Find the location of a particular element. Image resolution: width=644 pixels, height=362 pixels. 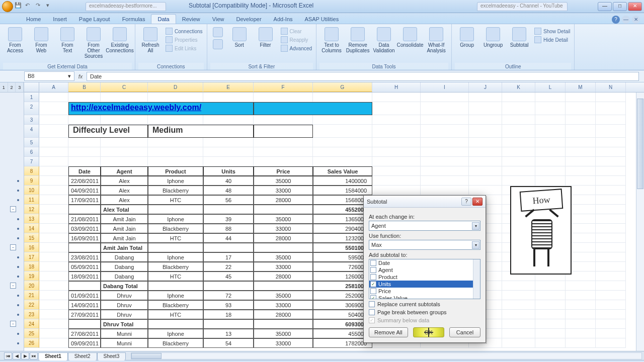

banner-cell is located at coordinates (313, 109).